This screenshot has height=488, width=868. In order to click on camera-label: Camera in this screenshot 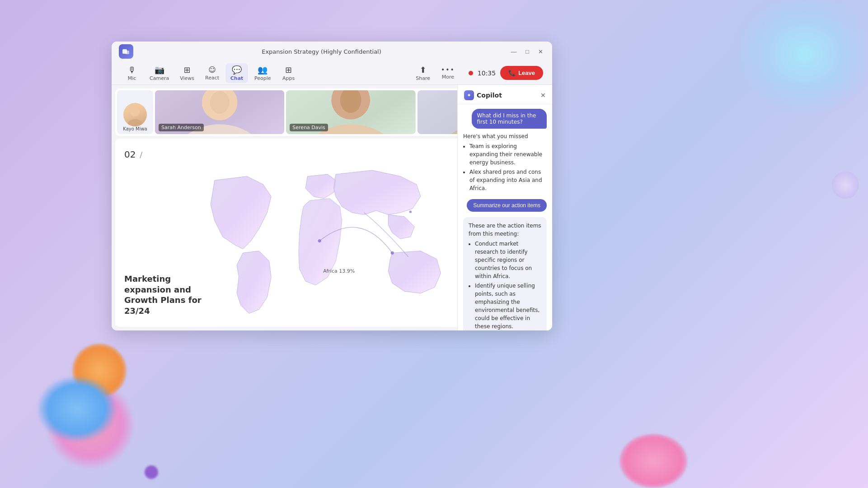, I will do `click(159, 79)`.